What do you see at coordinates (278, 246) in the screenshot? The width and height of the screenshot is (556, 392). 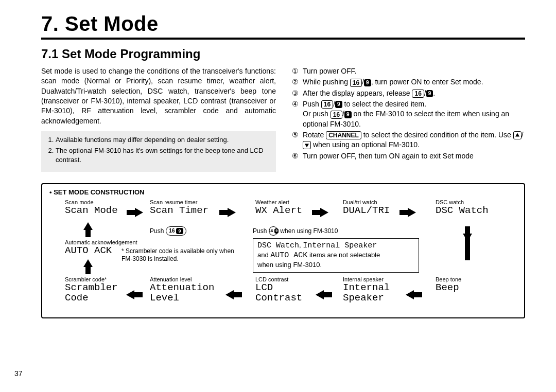 I see `note-dsc: DSC Watch` at bounding box center [278, 246].